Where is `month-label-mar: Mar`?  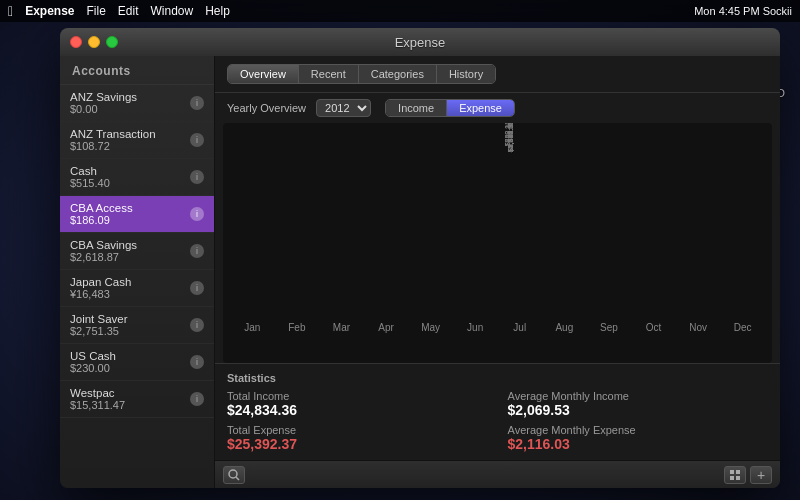 month-label-mar: Mar is located at coordinates (342, 328).